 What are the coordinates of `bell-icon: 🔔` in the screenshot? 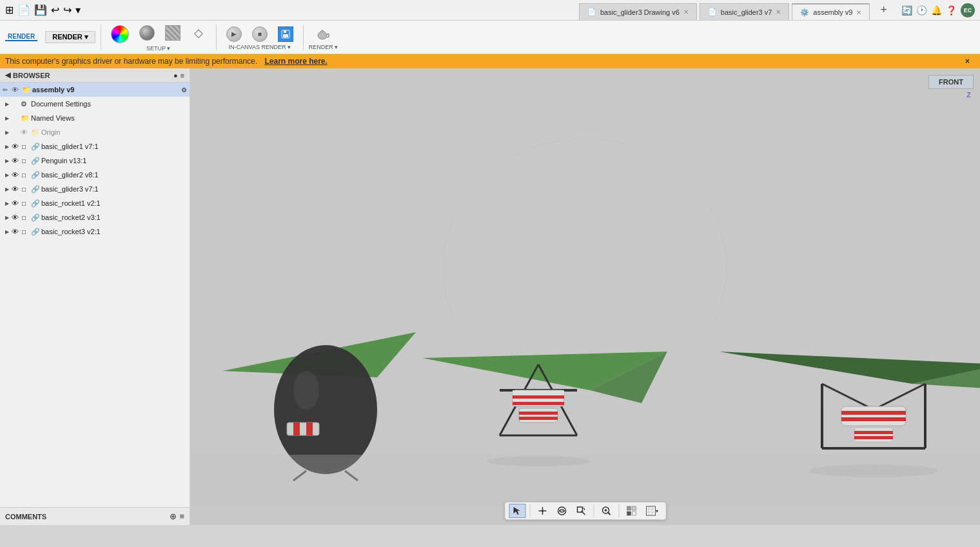 It's located at (936, 10).